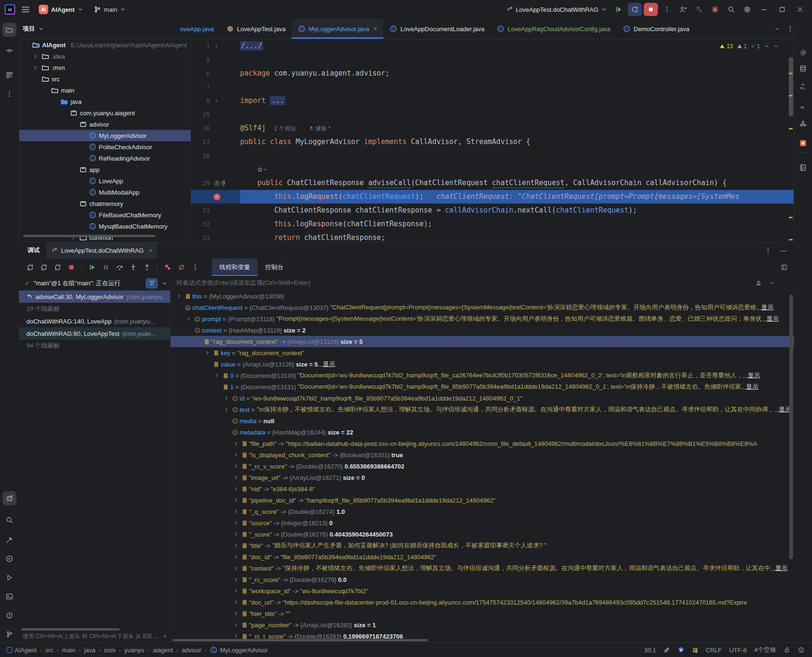 This screenshot has width=812, height=657. I want to click on code-line: 28, so click(492, 156).